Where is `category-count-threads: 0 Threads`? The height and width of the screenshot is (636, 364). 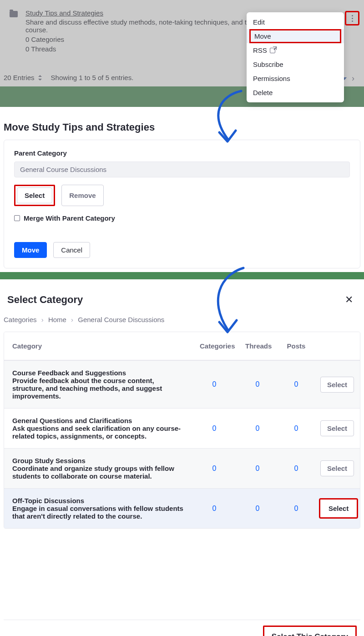
category-count-threads: 0 Threads is located at coordinates (144, 49).